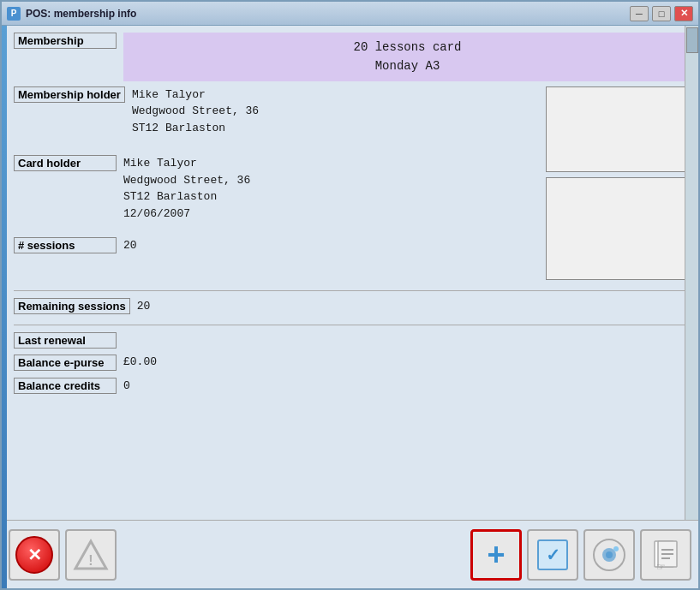 This screenshot has width=700, height=590. Describe the element at coordinates (127, 386) in the screenshot. I see `balance-credits-value: 0` at that location.